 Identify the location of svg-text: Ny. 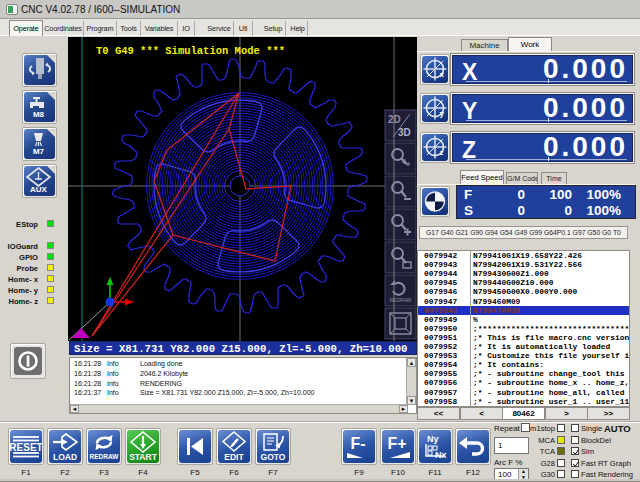
(433, 439).